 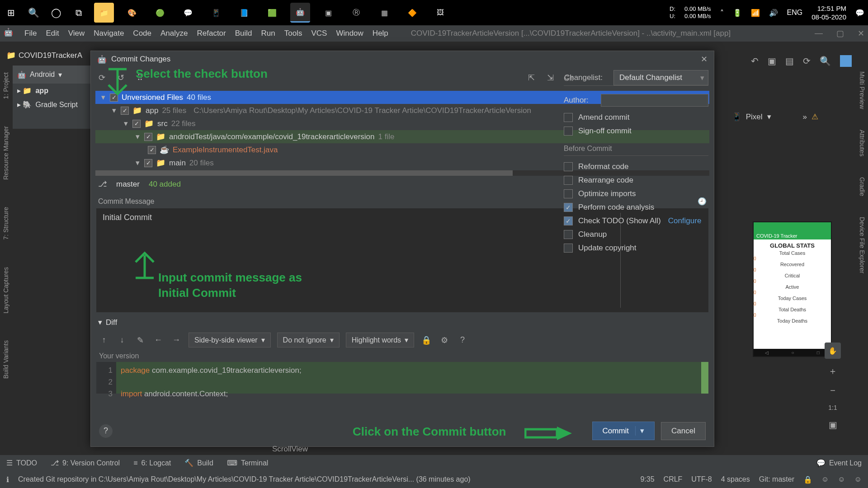 What do you see at coordinates (568, 235) in the screenshot?
I see `cleanup-checkbox` at bounding box center [568, 235].